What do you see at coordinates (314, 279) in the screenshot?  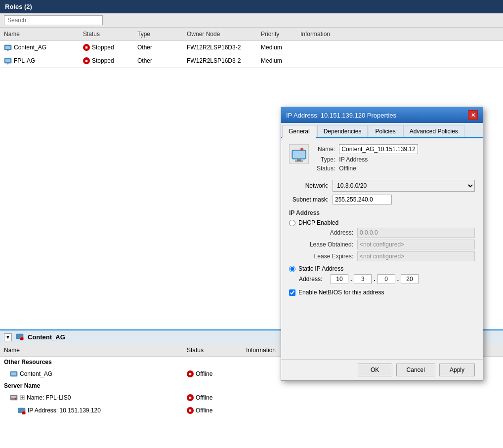 I see `static-address-label: Address:` at bounding box center [314, 279].